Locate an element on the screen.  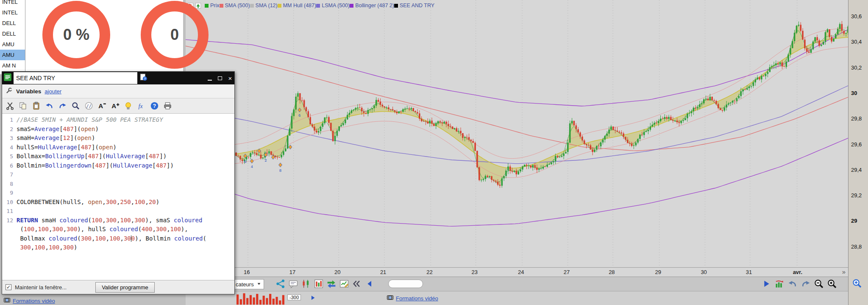
annotation-icon is located at coordinates (293, 284).